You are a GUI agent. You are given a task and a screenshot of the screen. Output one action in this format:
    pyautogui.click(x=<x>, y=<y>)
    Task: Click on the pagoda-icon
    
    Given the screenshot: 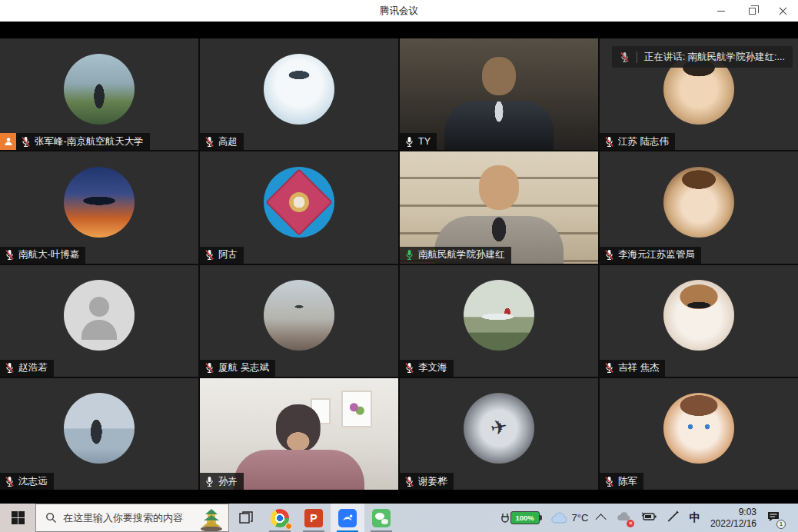 What is the action you would take?
    pyautogui.click(x=211, y=520)
    